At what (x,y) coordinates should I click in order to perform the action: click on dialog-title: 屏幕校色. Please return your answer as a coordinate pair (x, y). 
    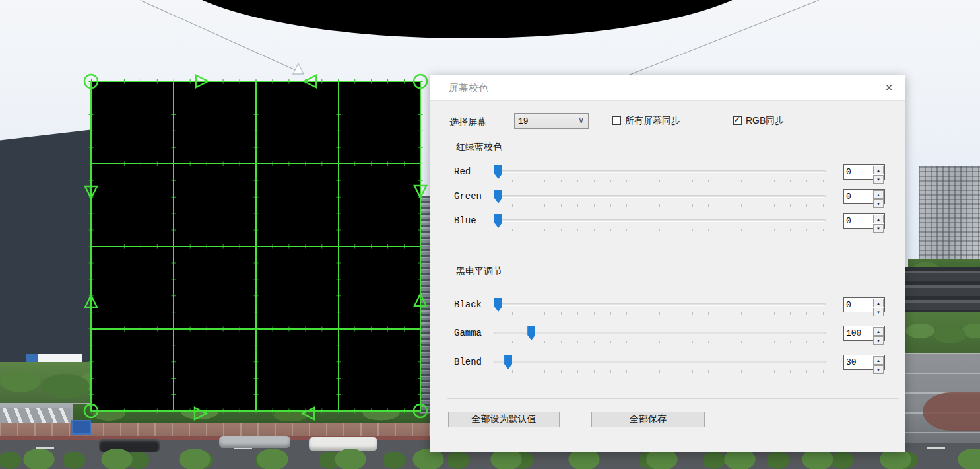
    Looking at the image, I should click on (469, 89).